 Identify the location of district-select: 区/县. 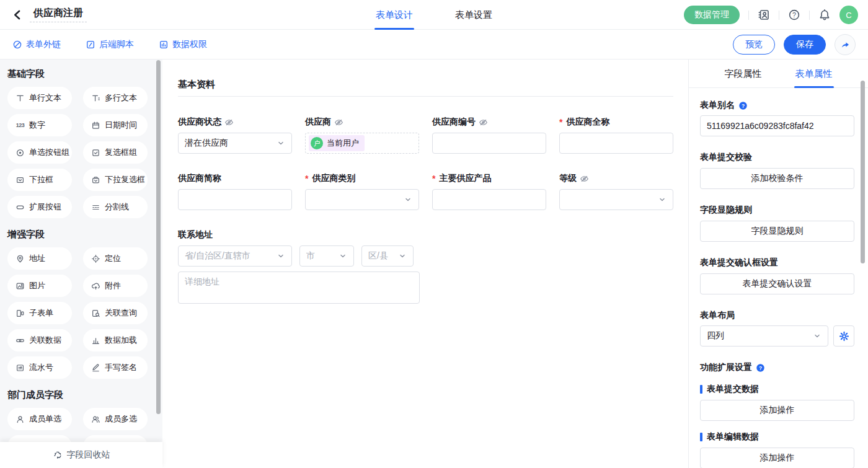
(388, 256).